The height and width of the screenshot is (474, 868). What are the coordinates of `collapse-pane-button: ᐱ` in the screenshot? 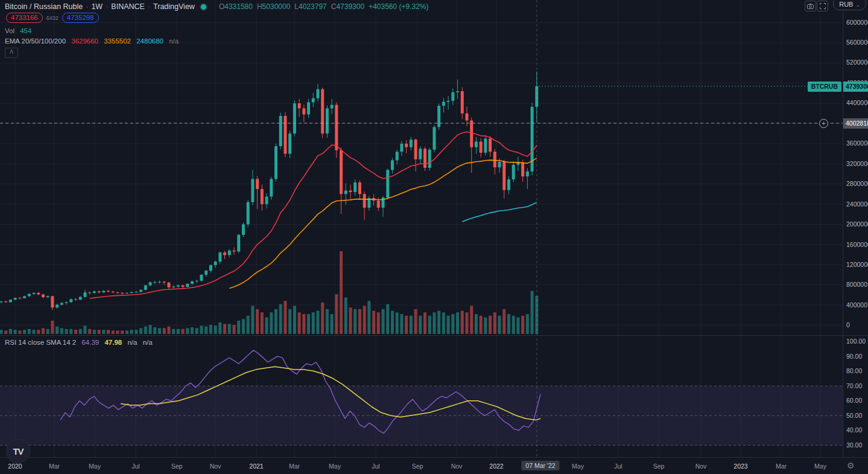 It's located at (11, 53).